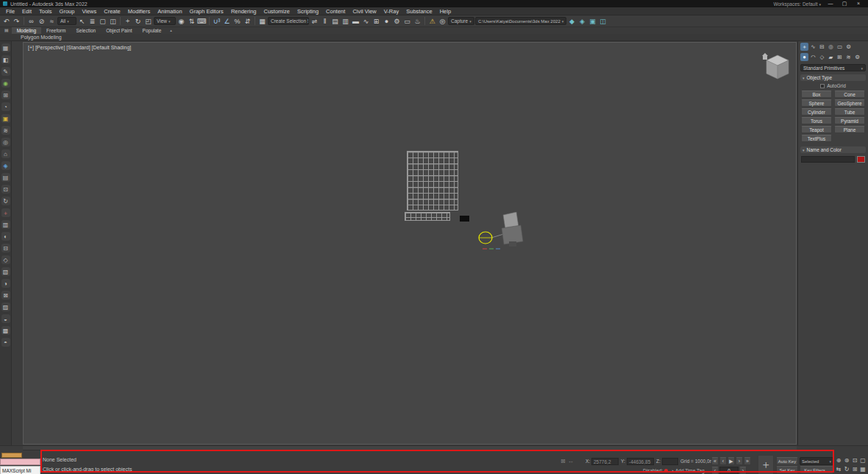  Describe the element at coordinates (346, 21) in the screenshot. I see `toggle-layer-explorer-icon: ▥` at that location.